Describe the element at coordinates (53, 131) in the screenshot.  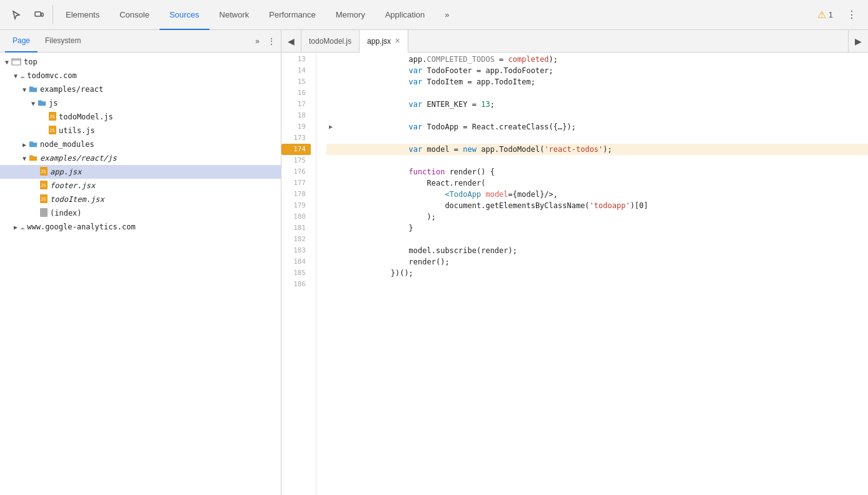
I see `file-utils-icon: JS` at that location.